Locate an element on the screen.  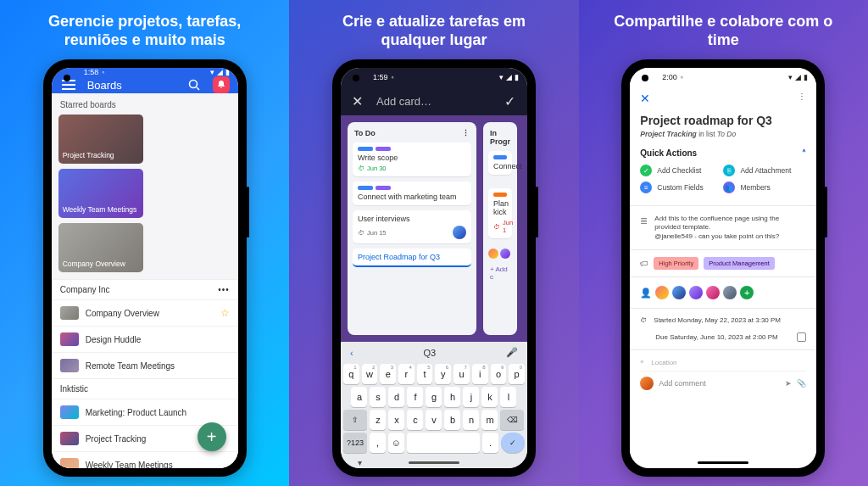
list-menu-icon: ⋮ is located at coordinates (466, 133).